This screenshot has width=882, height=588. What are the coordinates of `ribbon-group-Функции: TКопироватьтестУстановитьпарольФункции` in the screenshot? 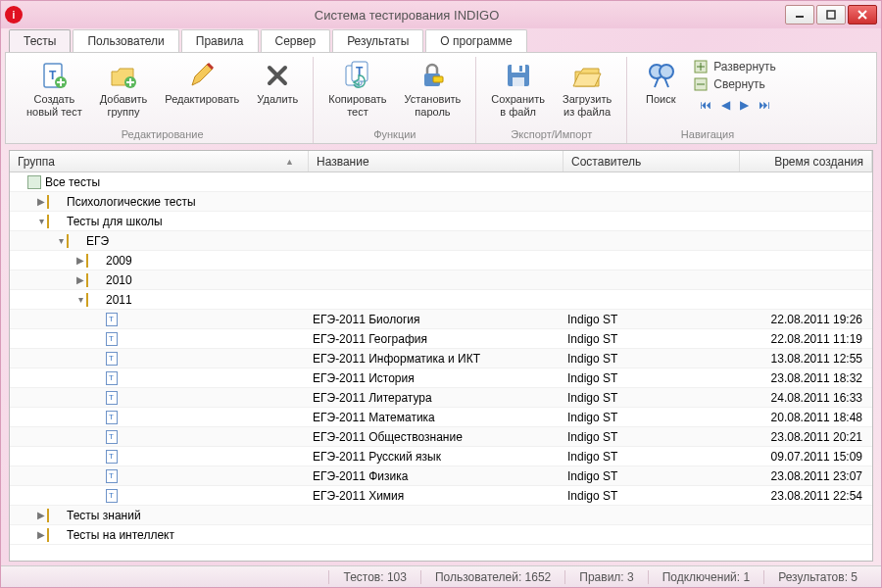 It's located at (395, 100).